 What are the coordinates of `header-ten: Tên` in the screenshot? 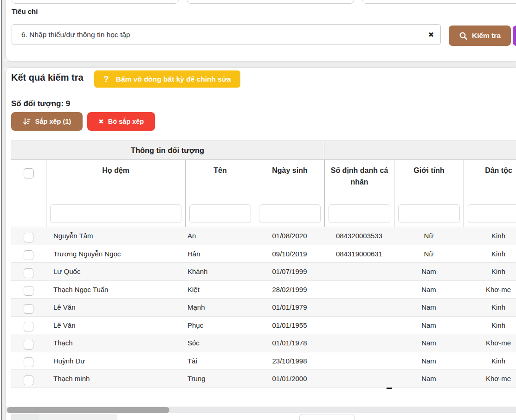 It's located at (220, 180).